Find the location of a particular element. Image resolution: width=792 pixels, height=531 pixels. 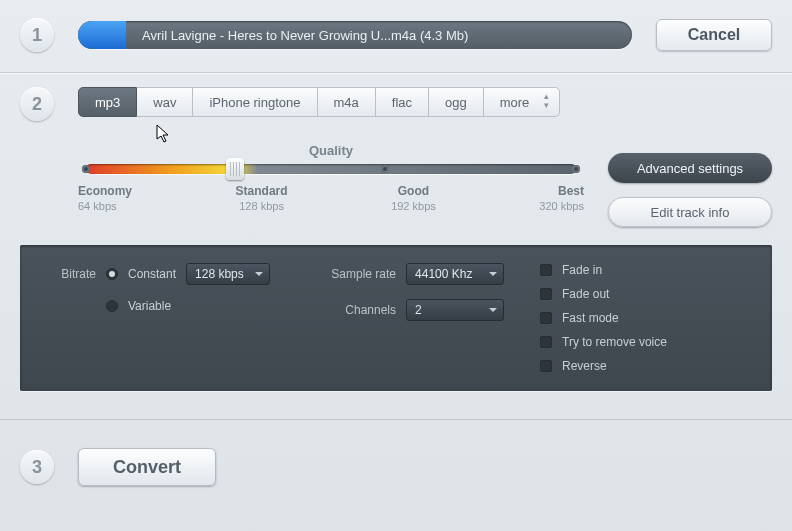

quality-best-label: Best is located at coordinates (562, 191).